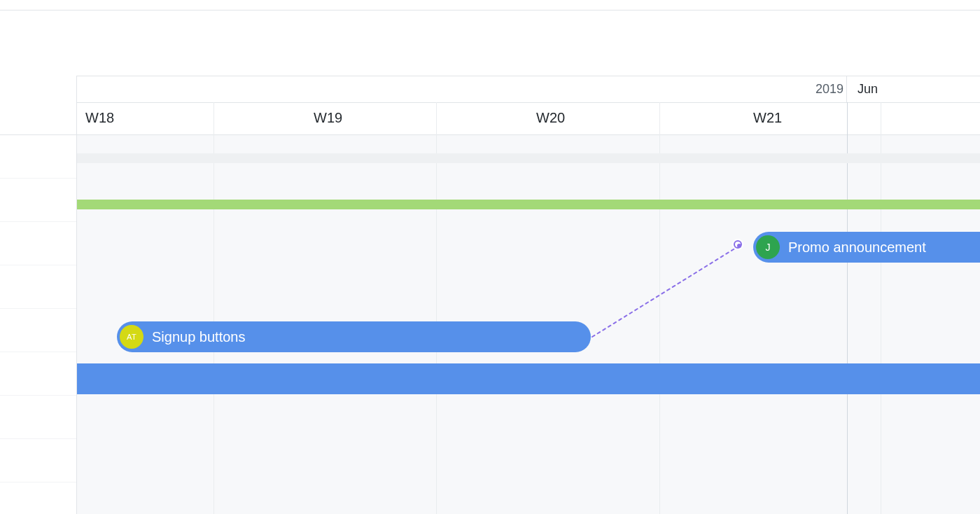  I want to click on year-label: 2019, so click(830, 90).